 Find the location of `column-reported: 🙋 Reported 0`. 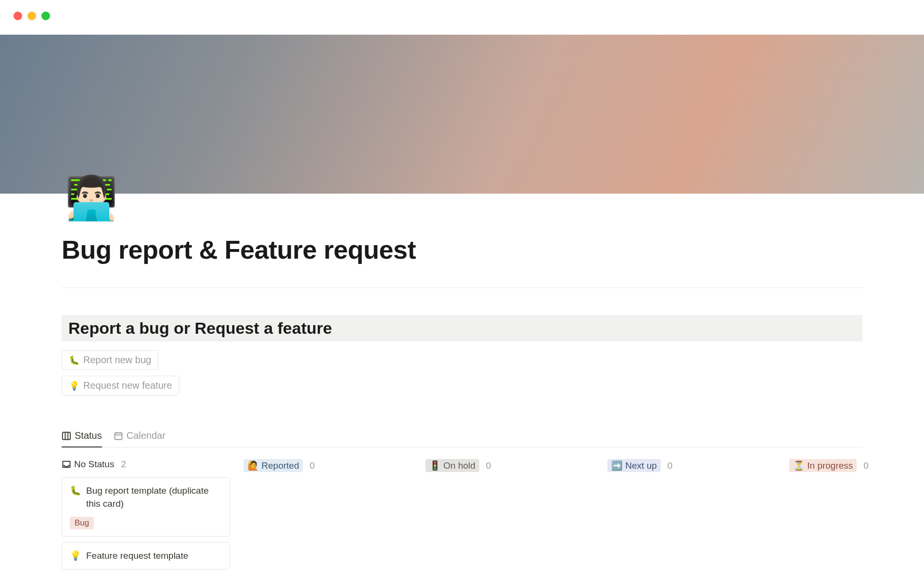

column-reported: 🙋 Reported 0 is located at coordinates (328, 517).